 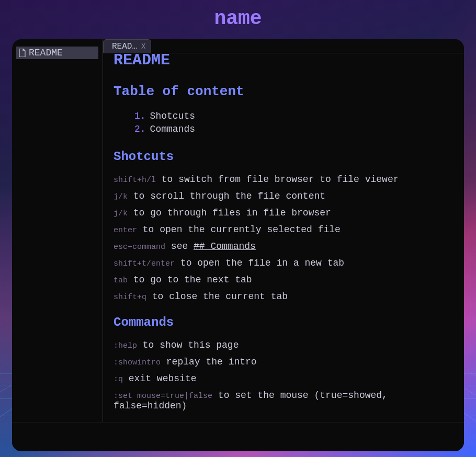 I want to click on kbd: :set mouse=true|false, so click(x=163, y=396).